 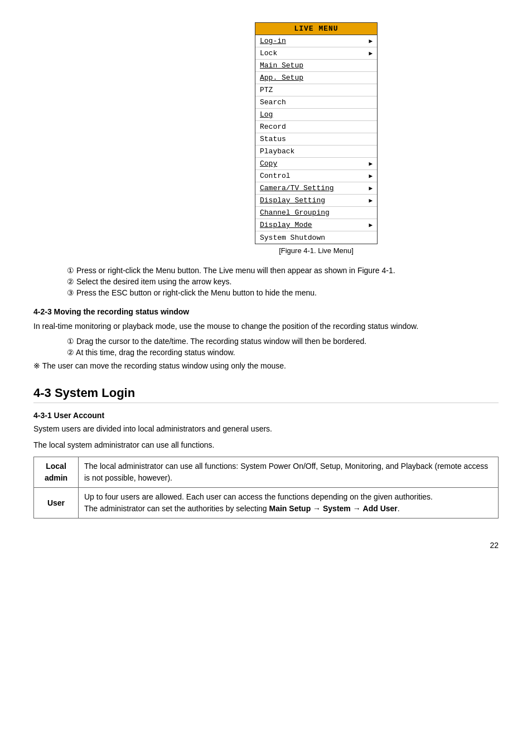 I want to click on role-cell: User, so click(x=56, y=503).